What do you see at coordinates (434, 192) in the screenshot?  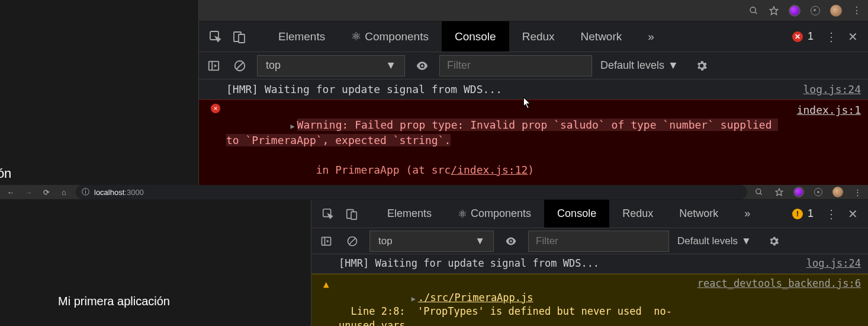 I see `browser-address-bar: ← → ⟳ ⌂ ⓘ localhost:3000 ⋮` at bounding box center [434, 192].